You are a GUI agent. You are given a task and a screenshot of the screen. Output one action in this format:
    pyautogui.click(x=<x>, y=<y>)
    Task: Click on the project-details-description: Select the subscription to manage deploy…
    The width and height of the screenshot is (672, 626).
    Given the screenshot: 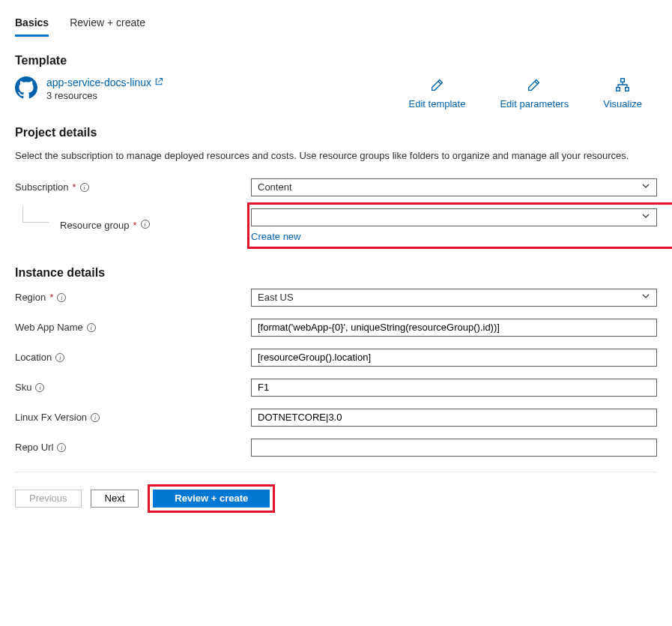 What is the action you would take?
    pyautogui.click(x=336, y=156)
    